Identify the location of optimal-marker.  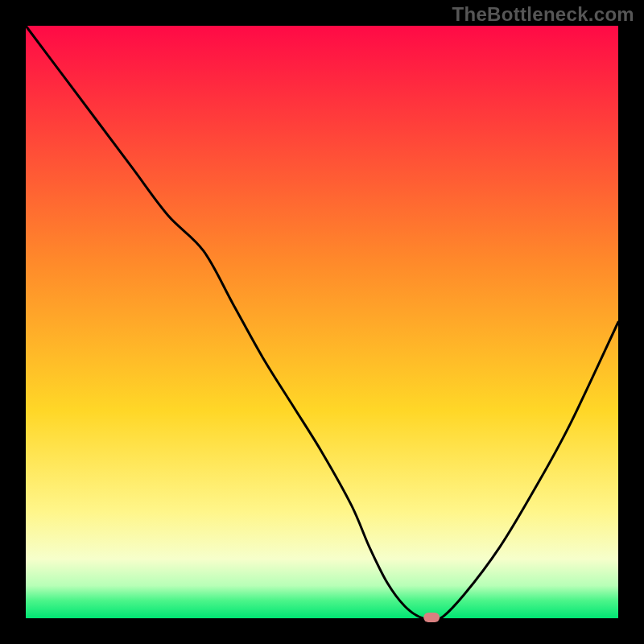
(431, 617).